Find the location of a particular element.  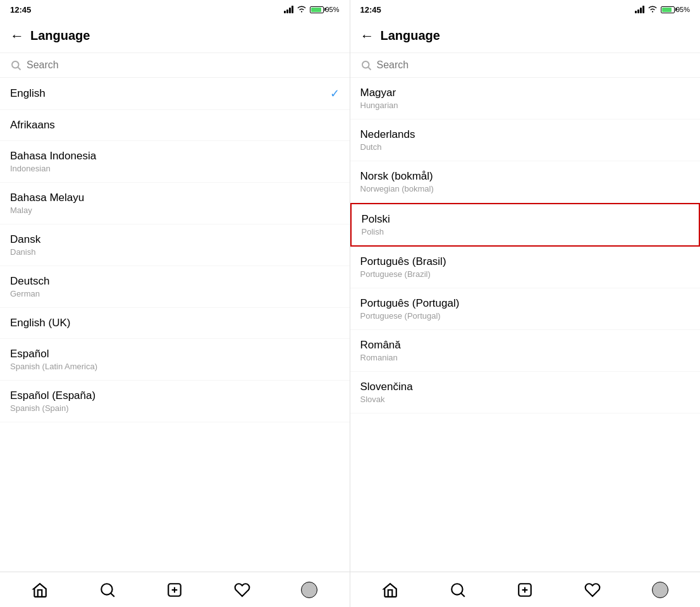

left-status-bar: 12:45 95% is located at coordinates (175, 9).